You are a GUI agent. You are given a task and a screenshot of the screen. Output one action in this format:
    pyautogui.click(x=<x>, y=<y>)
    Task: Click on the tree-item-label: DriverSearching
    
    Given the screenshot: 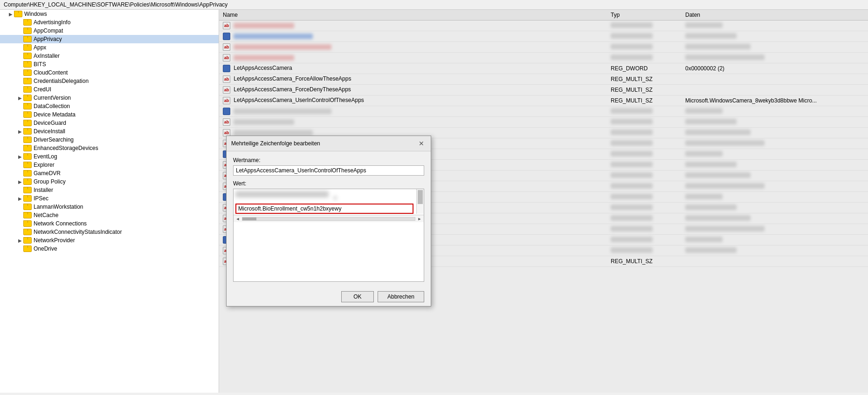 What is the action you would take?
    pyautogui.click(x=54, y=140)
    